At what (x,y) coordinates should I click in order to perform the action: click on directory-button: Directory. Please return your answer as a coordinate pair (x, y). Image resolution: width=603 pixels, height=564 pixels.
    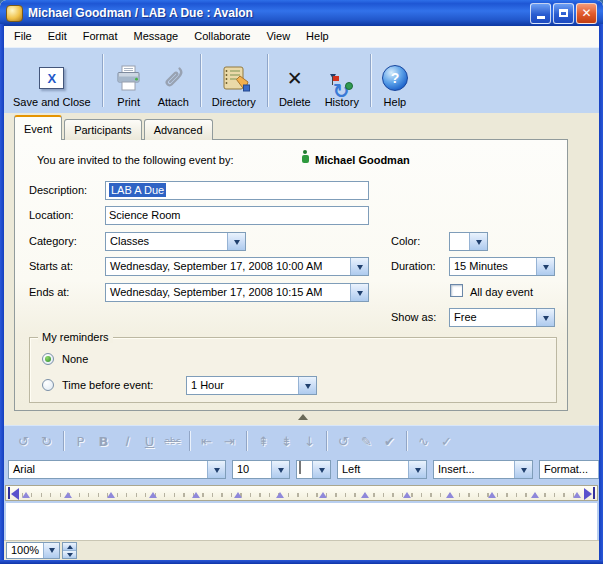
    Looking at the image, I should click on (234, 80).